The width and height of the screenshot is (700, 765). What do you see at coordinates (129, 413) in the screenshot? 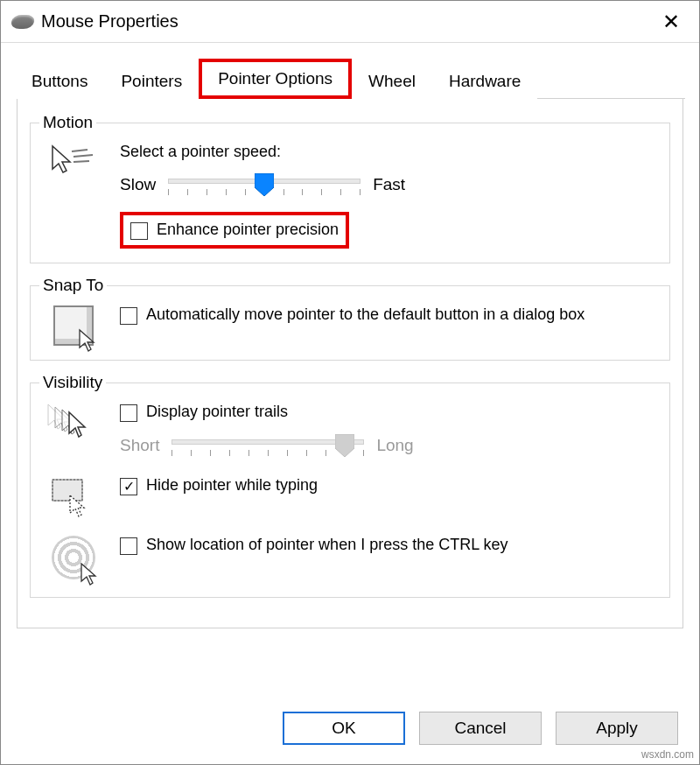
I see `pointer-trails-checkbox` at bounding box center [129, 413].